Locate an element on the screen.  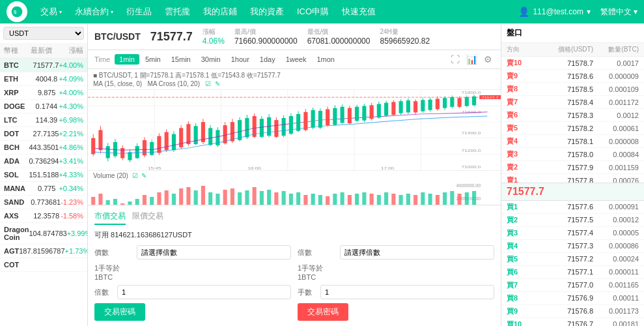
time-btn-15min: 15min is located at coordinates (181, 59).